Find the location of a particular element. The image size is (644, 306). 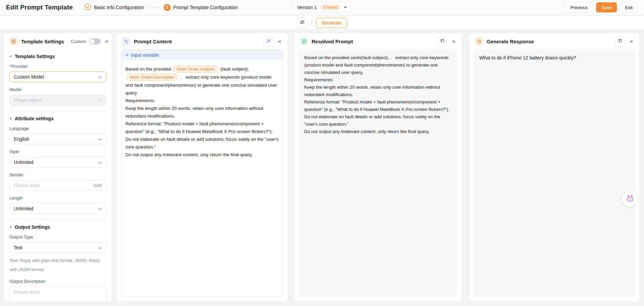

resolved-prompt-text: Based on the provided ceshi(fault subjec… is located at coordinates (378, 95).